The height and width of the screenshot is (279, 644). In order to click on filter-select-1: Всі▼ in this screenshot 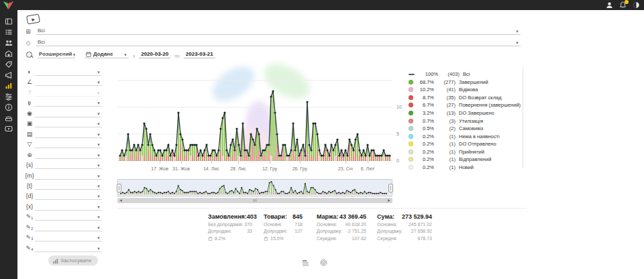, I will do `click(278, 43)`.